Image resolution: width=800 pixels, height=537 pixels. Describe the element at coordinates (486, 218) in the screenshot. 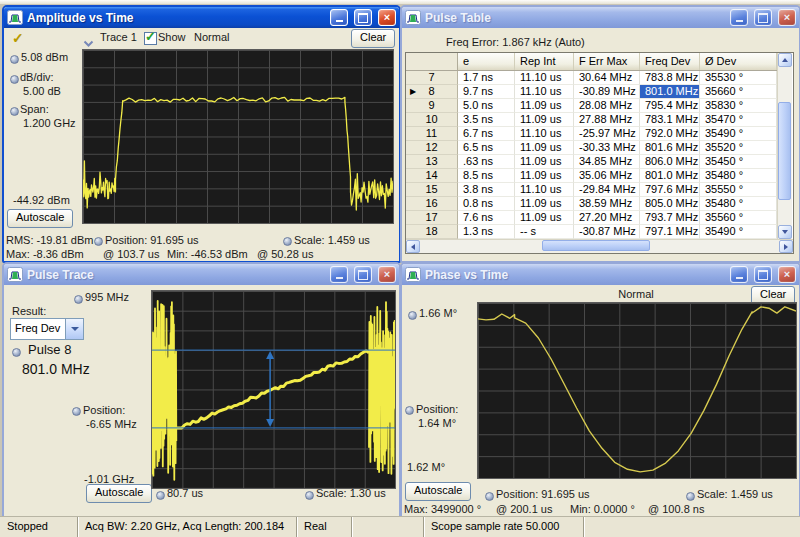

I see `table-cell: 7.6 ns` at that location.